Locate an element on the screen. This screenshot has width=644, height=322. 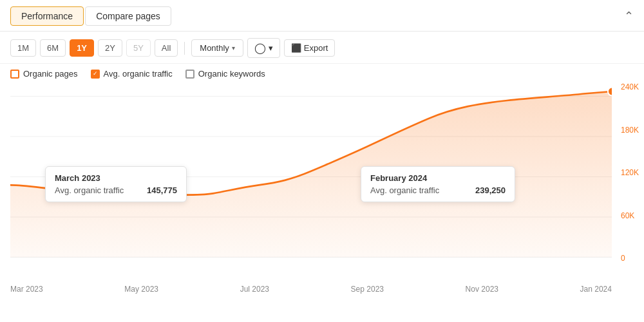
organic-keywords-checkbox is located at coordinates (190, 74).